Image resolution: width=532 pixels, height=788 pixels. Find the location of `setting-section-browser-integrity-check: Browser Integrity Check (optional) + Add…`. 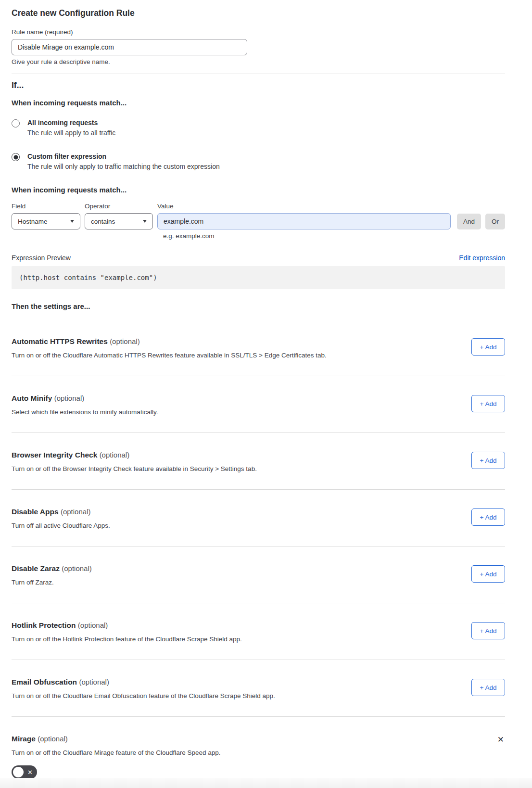

setting-section-browser-integrity-check: Browser Integrity Check (optional) + Add… is located at coordinates (258, 461).